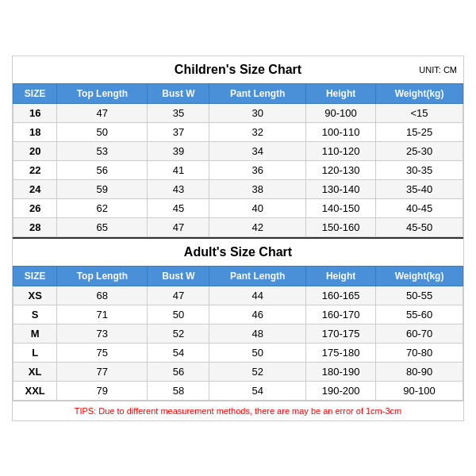  Describe the element at coordinates (35, 170) in the screenshot. I see `table-cell: 22` at that location.